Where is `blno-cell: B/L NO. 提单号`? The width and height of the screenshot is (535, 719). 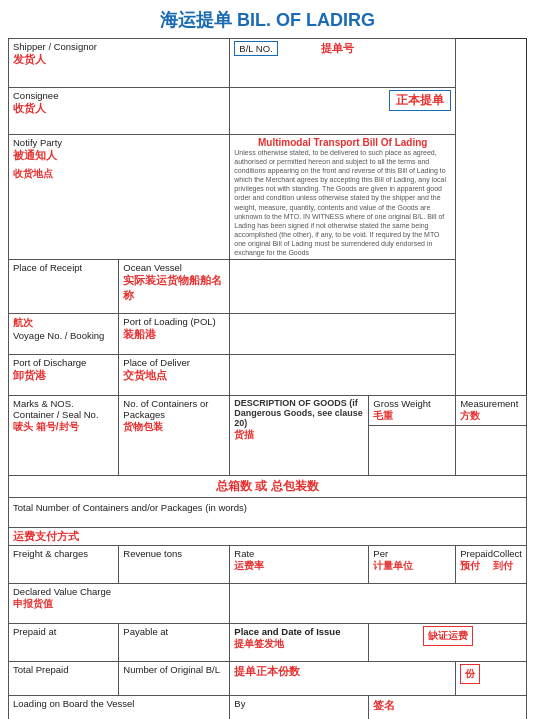
blno-cell: B/L NO. 提单号 is located at coordinates (343, 64).